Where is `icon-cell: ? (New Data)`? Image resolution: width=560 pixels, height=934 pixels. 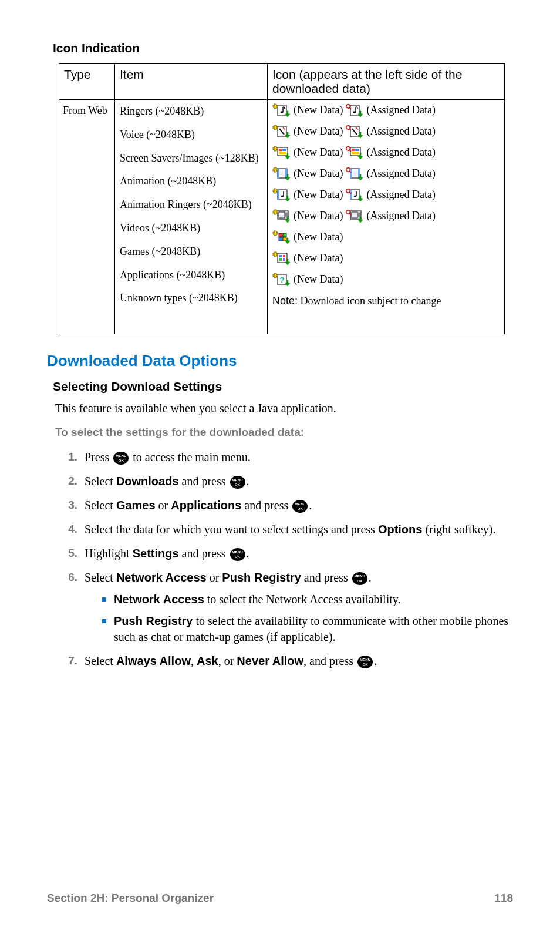 icon-cell: ? (New Data) is located at coordinates (386, 280).